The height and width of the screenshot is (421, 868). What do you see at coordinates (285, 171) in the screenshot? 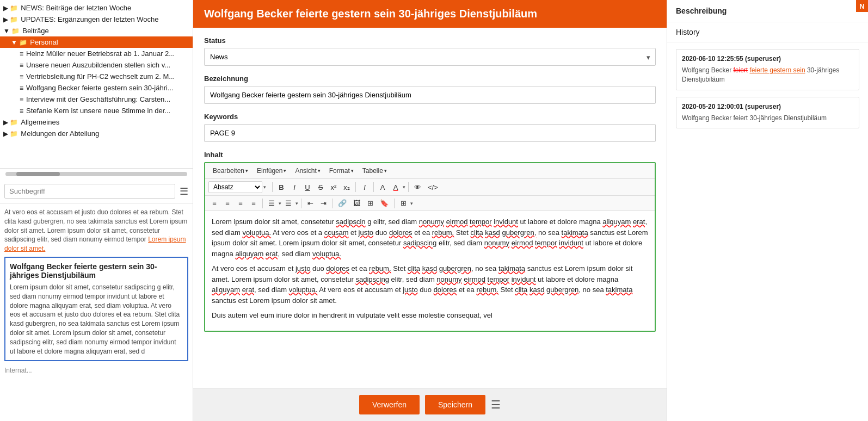
I see `einfuegen-caret: ▾` at bounding box center [285, 171].